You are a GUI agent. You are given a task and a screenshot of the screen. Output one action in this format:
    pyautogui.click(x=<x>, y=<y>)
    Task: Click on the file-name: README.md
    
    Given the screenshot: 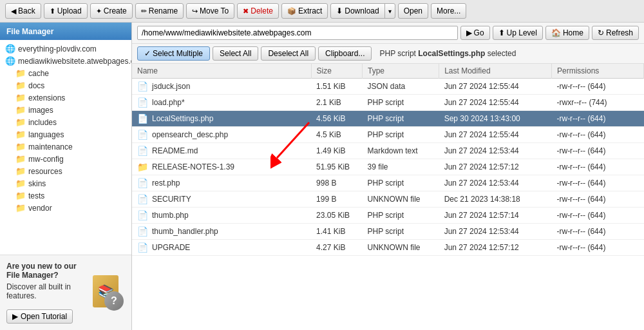 What is the action you would take?
    pyautogui.click(x=175, y=151)
    